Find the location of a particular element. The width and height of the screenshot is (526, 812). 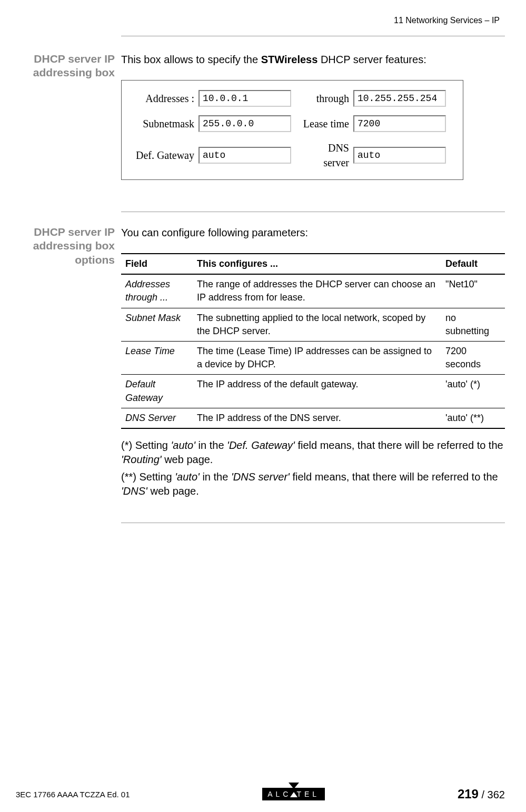

logo-post: TEL is located at coordinates (308, 794).